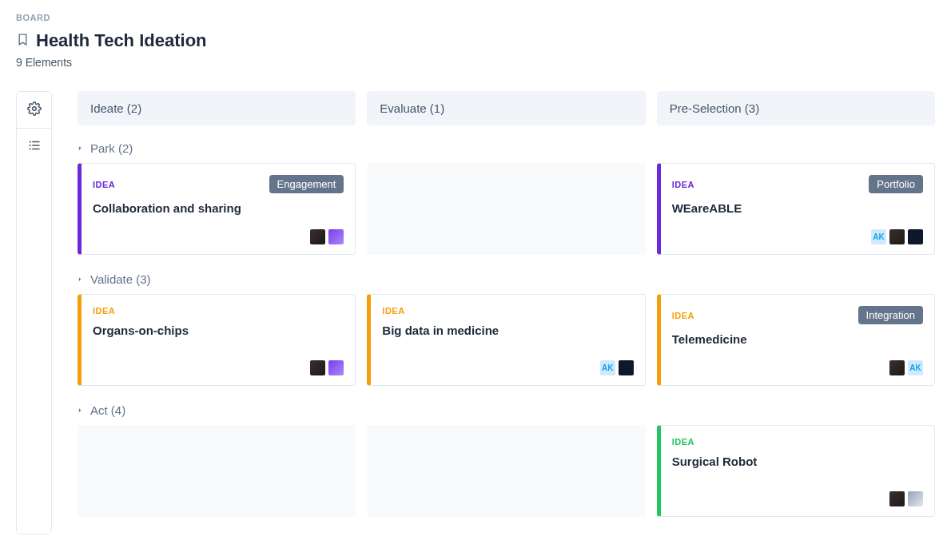 This screenshot has height=560, width=951. I want to click on card-title: Surgical Robot, so click(798, 470).